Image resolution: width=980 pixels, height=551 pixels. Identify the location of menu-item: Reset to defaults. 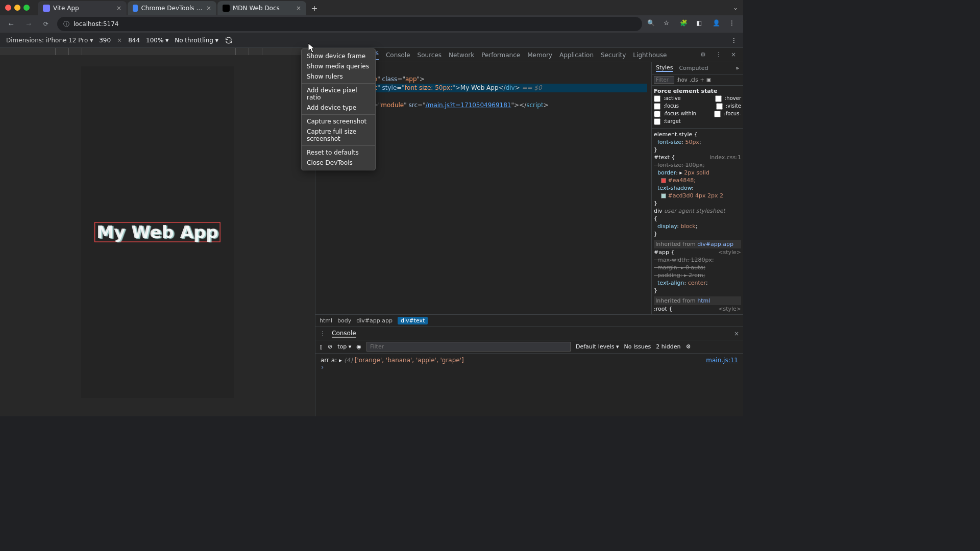
(338, 153).